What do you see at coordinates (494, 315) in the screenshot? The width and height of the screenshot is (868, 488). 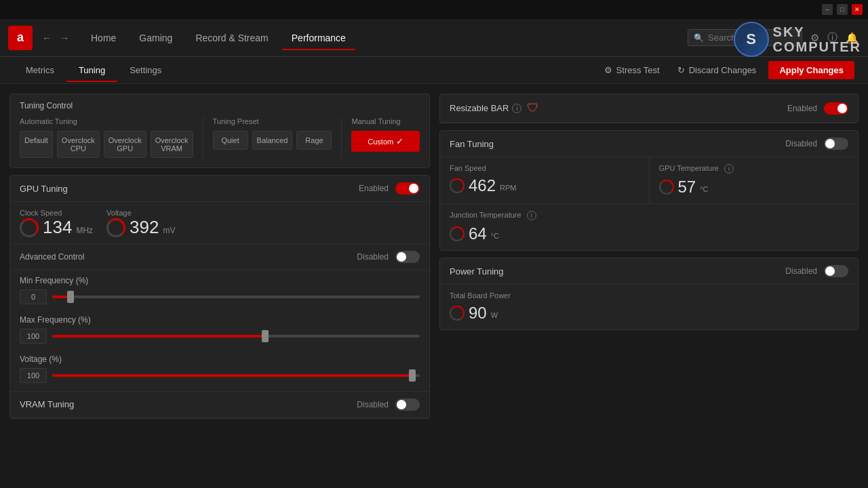 I see `total-board-unit: W` at bounding box center [494, 315].